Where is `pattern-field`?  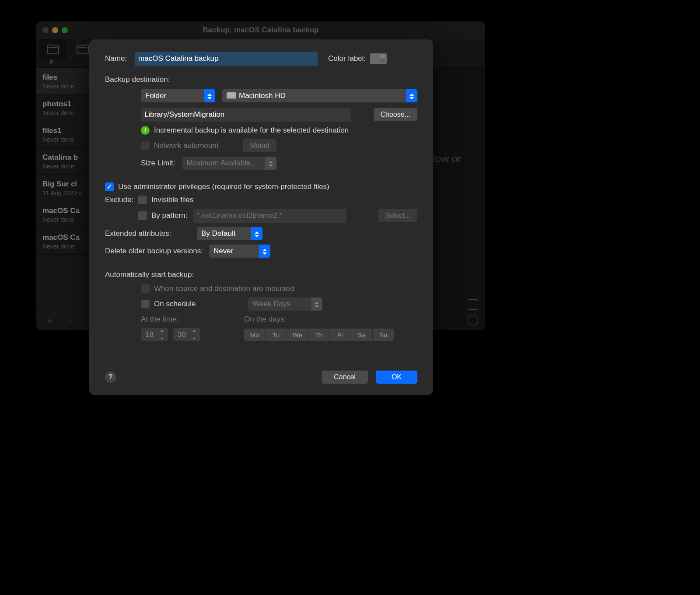 pattern-field is located at coordinates (270, 216).